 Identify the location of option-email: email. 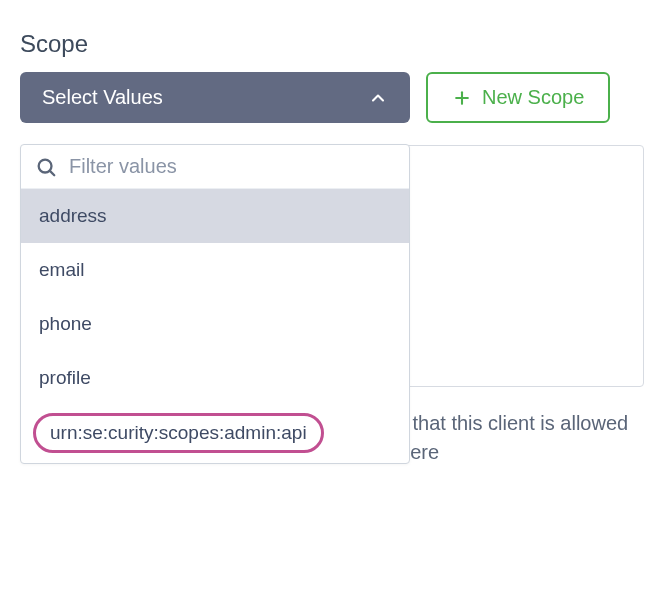
(215, 270).